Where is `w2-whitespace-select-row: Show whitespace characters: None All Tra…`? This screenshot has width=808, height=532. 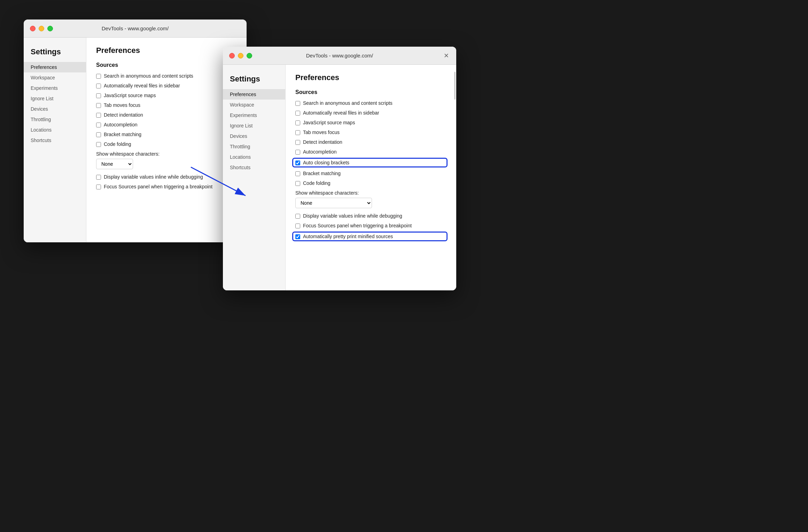 w2-whitespace-select-row: Show whitespace characters: None All Tra… is located at coordinates (371, 199).